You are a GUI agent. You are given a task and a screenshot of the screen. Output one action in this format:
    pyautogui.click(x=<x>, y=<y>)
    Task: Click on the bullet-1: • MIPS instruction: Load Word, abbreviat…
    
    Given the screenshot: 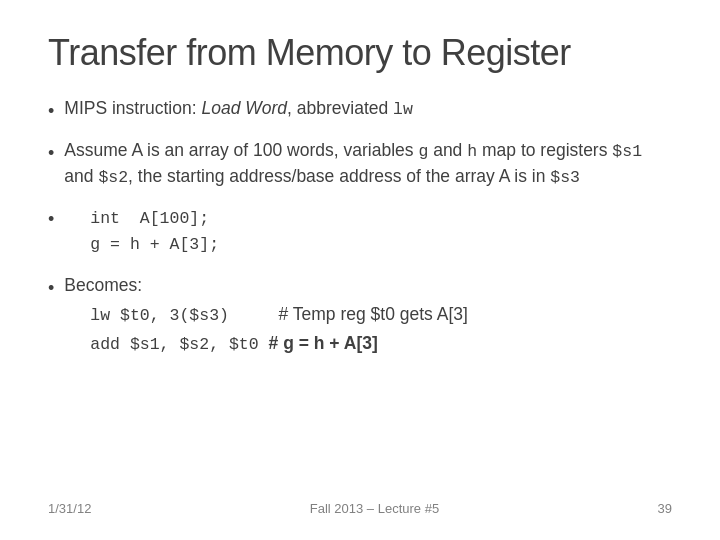 What is the action you would take?
    pyautogui.click(x=360, y=110)
    